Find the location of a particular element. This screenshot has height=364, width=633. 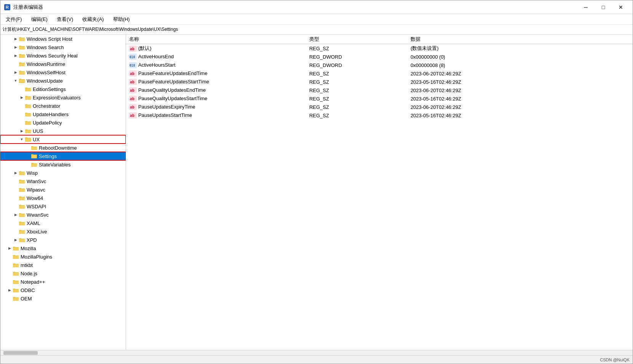

tree-item-uus: UUS is located at coordinates (63, 131).